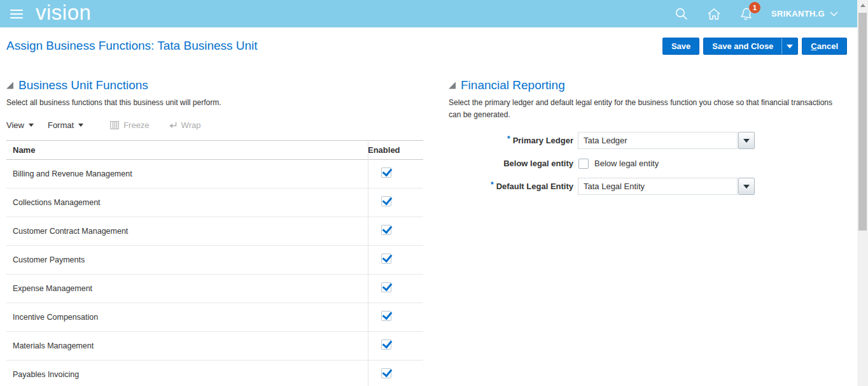 The image size is (868, 386). Describe the element at coordinates (132, 46) in the screenshot. I see `page-title: Assign Business Functions: Tata Business…` at that location.